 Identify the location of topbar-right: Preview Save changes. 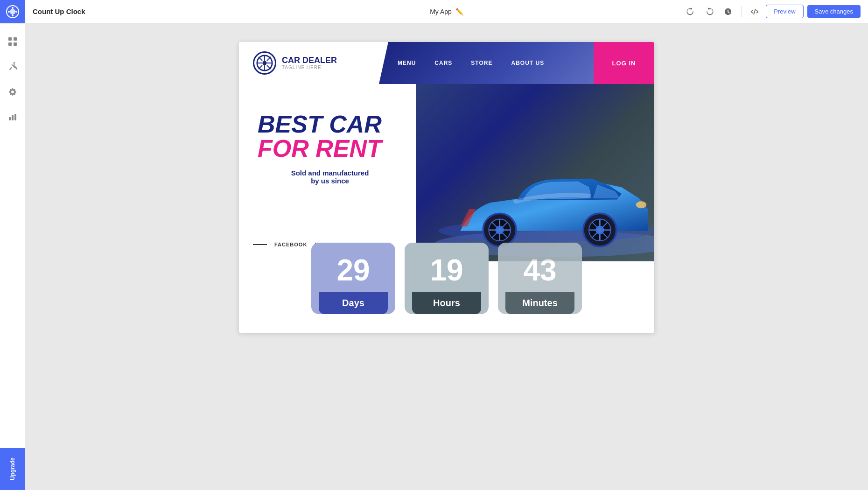
(772, 12).